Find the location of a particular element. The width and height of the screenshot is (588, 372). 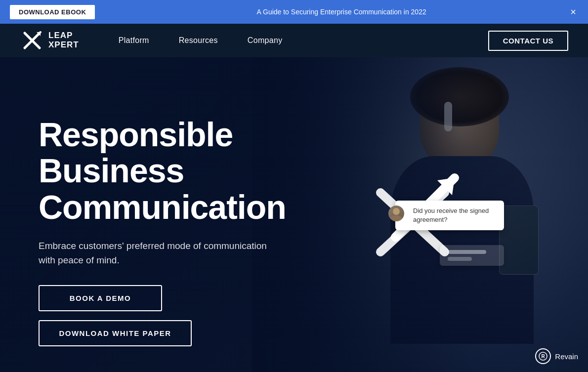

nav-platform: Platform is located at coordinates (134, 41).